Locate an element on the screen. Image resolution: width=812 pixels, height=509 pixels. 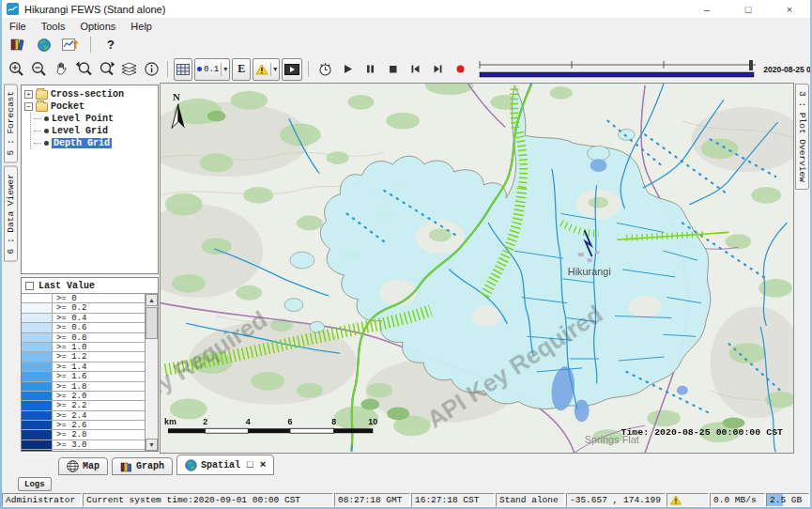
grid-display-button is located at coordinates (183, 69).